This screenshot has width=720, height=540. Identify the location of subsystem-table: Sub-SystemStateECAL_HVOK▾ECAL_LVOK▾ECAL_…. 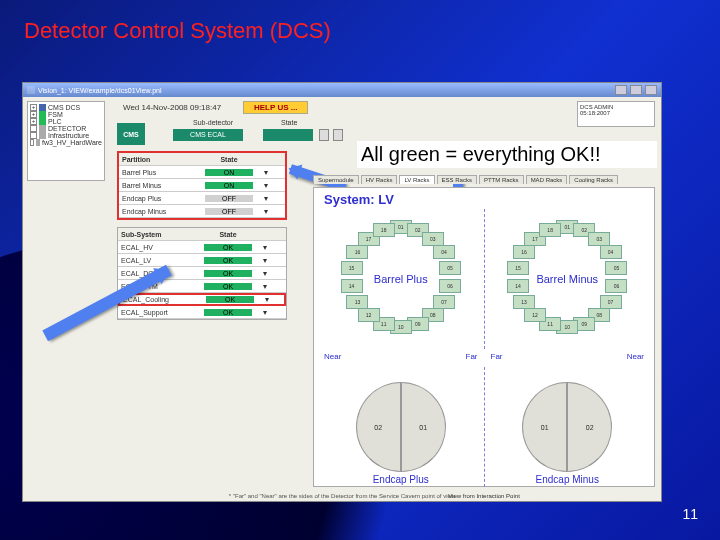
(202, 274).